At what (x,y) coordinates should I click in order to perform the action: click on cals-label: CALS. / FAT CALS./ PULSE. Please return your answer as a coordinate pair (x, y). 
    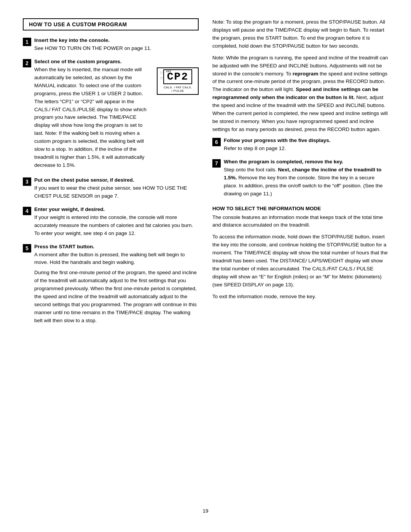
    Looking at the image, I should click on (178, 89).